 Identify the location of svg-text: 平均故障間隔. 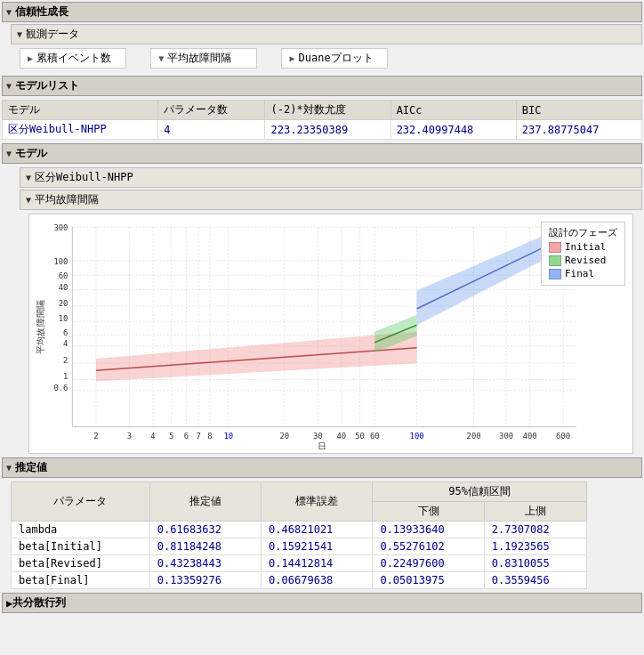
(41, 328).